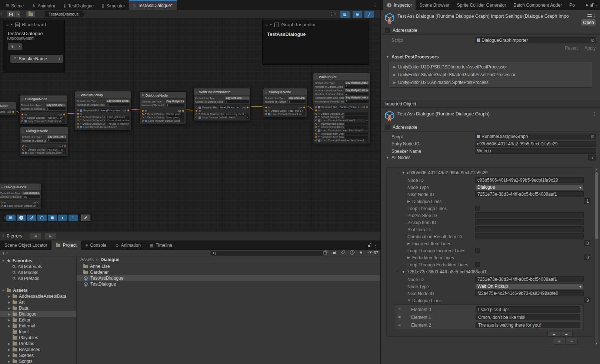 The height and width of the screenshot is (364, 600). What do you see at coordinates (595, 16) in the screenshot?
I see `kebab-icon: ⋮` at bounding box center [595, 16].